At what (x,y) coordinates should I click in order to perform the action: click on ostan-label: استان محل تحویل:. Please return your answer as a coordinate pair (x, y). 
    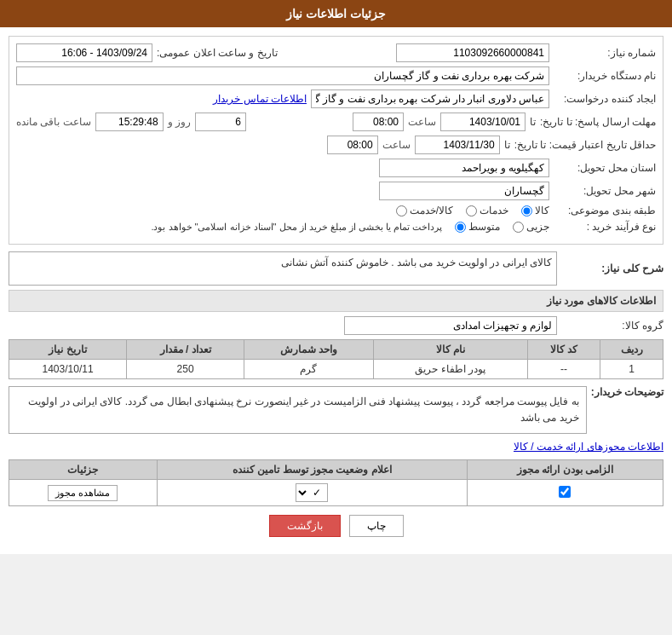
    Looking at the image, I should click on (605, 168).